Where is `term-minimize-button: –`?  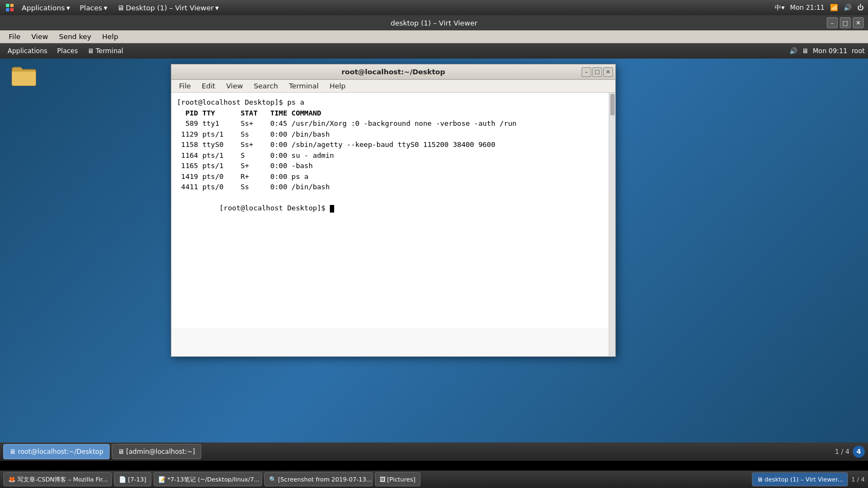 term-minimize-button: – is located at coordinates (586, 72).